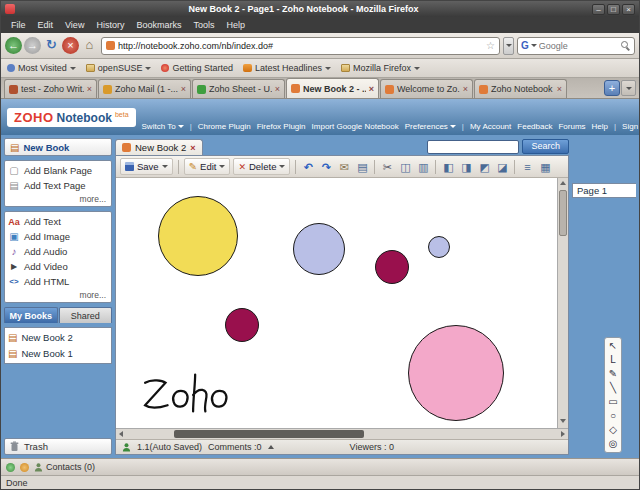 The height and width of the screenshot is (490, 640). Describe the element at coordinates (326, 167) in the screenshot. I see `redo-icon: ↷` at that location.